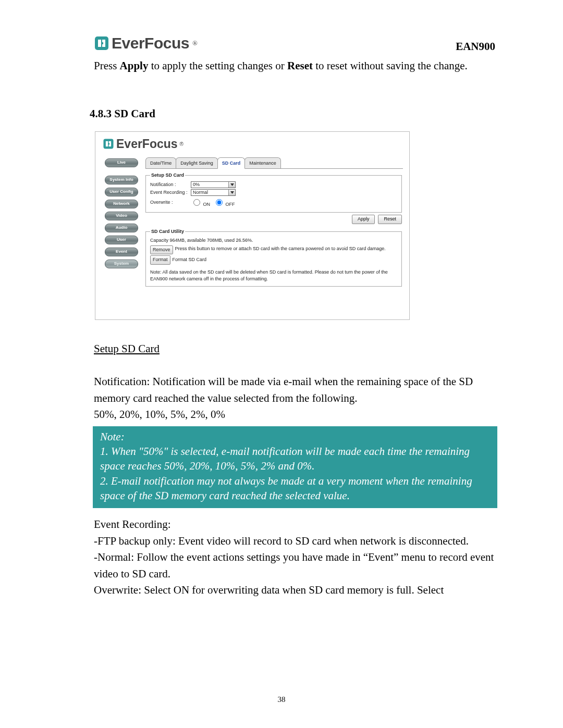 The image size is (563, 728). Describe the element at coordinates (296, 437) in the screenshot. I see `note-title: Note:` at that location.